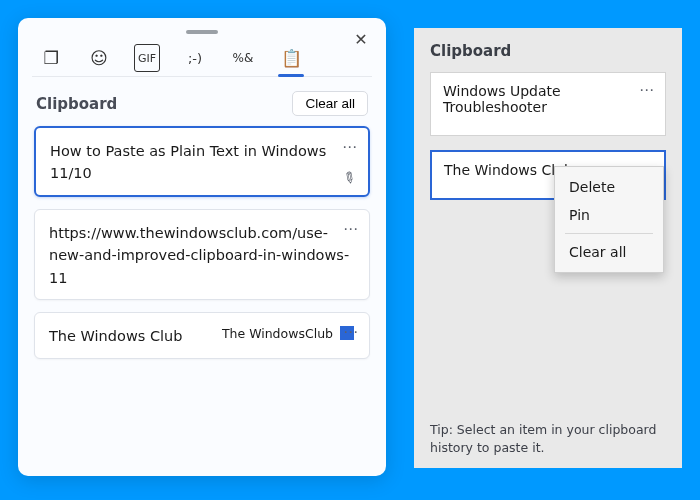  Describe the element at coordinates (99, 58) in the screenshot. I see `tab-emoji: ☺` at that location.